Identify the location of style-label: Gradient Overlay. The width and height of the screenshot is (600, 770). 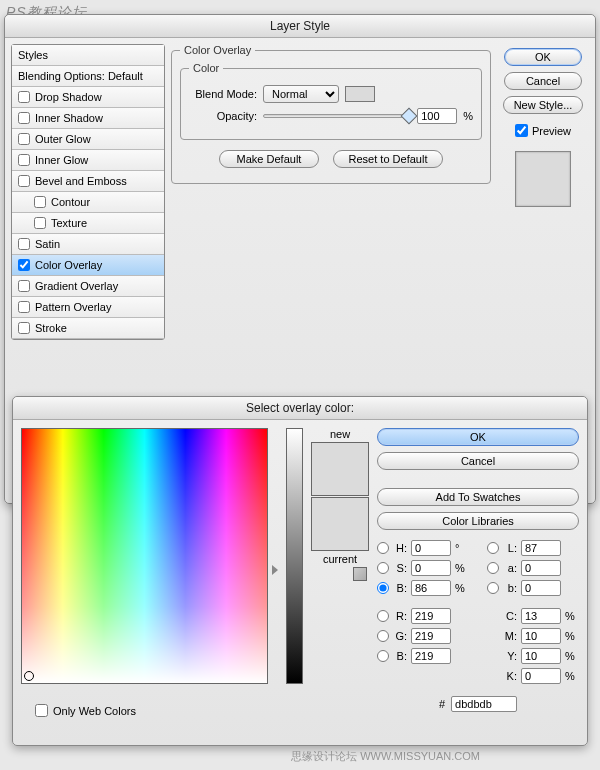
(76, 286).